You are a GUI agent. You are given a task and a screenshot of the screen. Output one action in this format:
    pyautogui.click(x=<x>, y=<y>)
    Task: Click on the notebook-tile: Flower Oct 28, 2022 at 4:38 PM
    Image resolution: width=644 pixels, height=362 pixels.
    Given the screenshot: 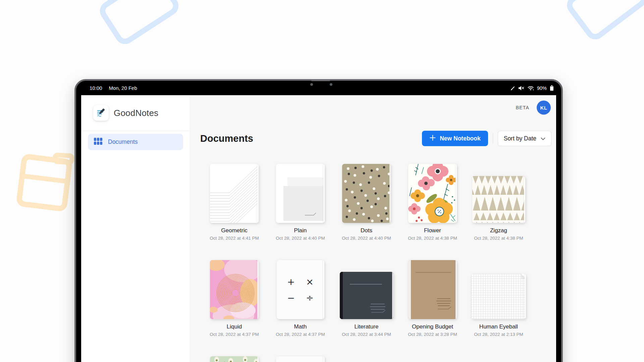 What is the action you would take?
    pyautogui.click(x=433, y=202)
    